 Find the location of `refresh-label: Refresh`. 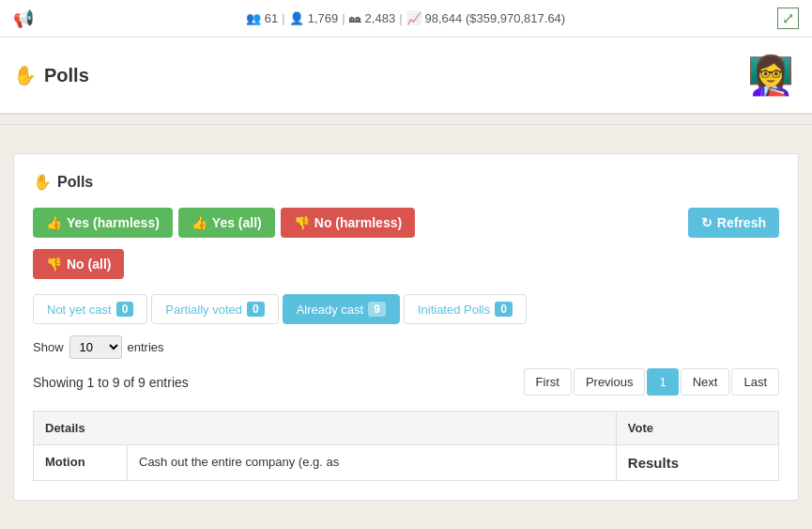

refresh-label: Refresh is located at coordinates (742, 223).